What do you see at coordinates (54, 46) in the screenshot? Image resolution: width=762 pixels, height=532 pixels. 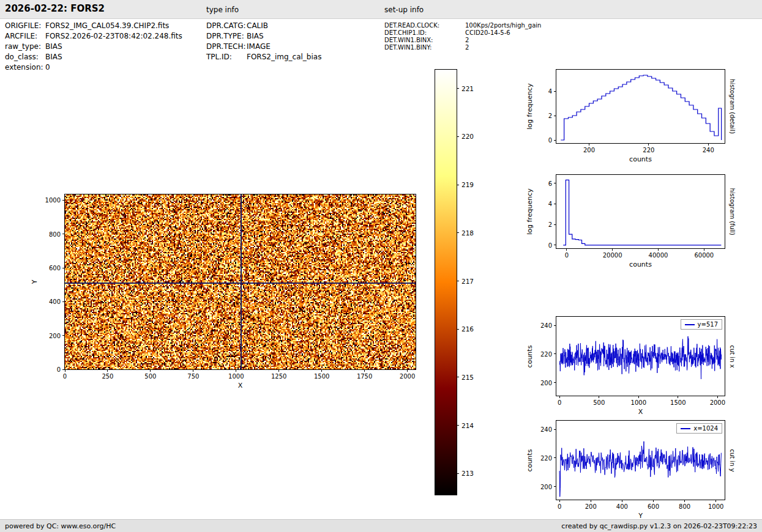 I see `meta-value: BIAS` at bounding box center [54, 46].